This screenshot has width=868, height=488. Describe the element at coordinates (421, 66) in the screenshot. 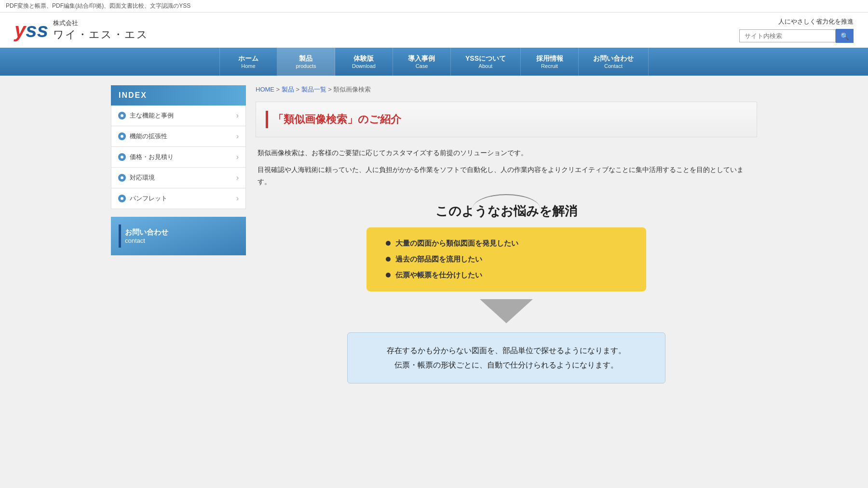

I see `nav-en-3: Case` at that location.